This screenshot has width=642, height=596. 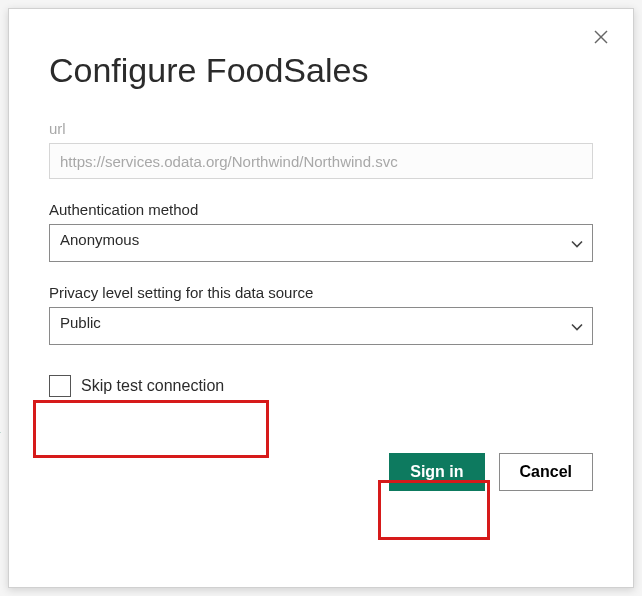 I want to click on url-input, so click(x=321, y=161).